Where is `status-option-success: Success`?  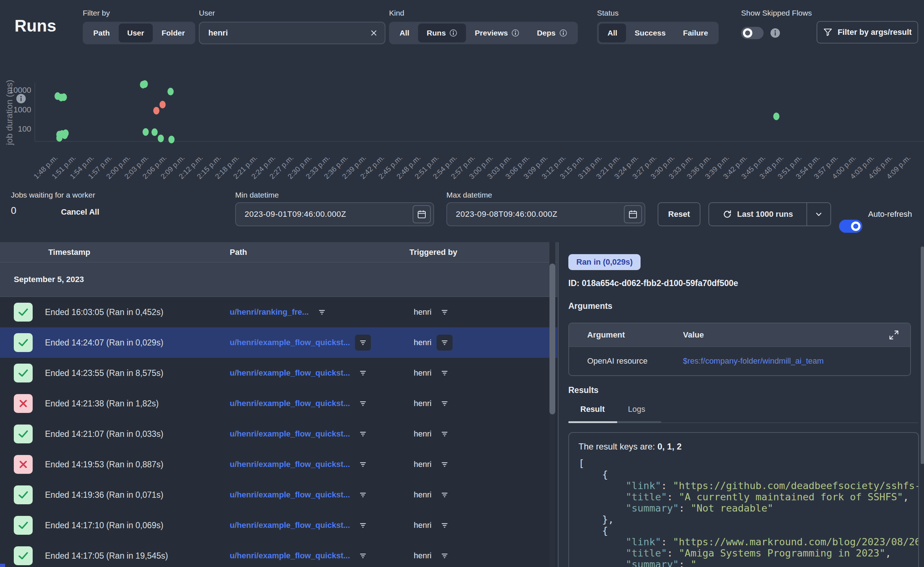
status-option-success: Success is located at coordinates (650, 33).